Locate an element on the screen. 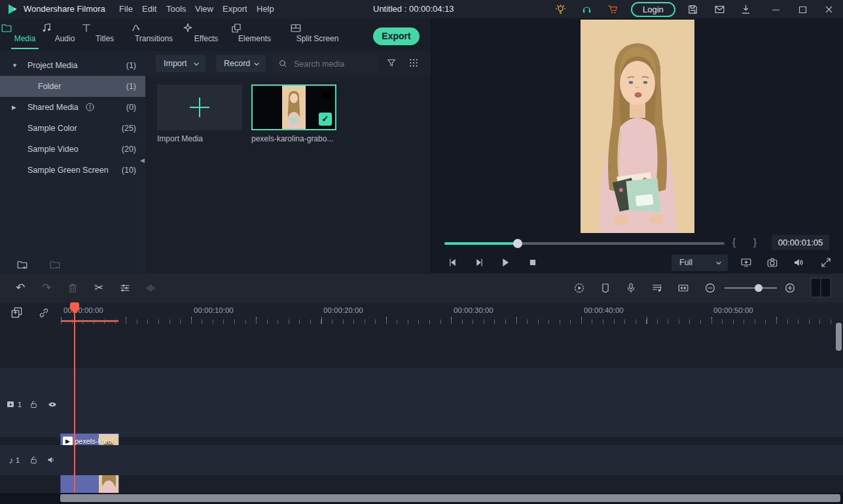  seek-row: { } 00:00:01:05 is located at coordinates (637, 243).